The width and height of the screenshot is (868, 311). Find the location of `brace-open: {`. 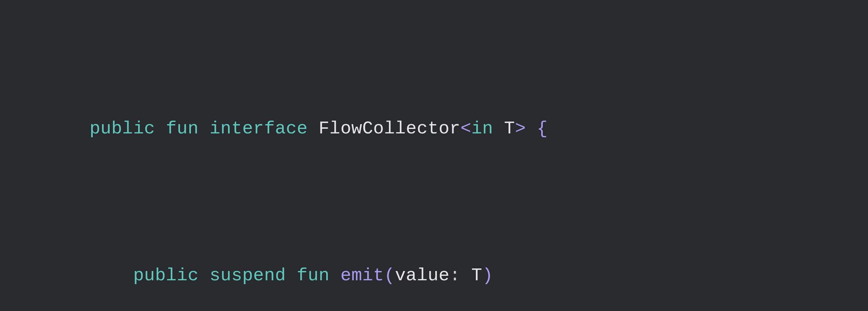

brace-open: { is located at coordinates (542, 129).